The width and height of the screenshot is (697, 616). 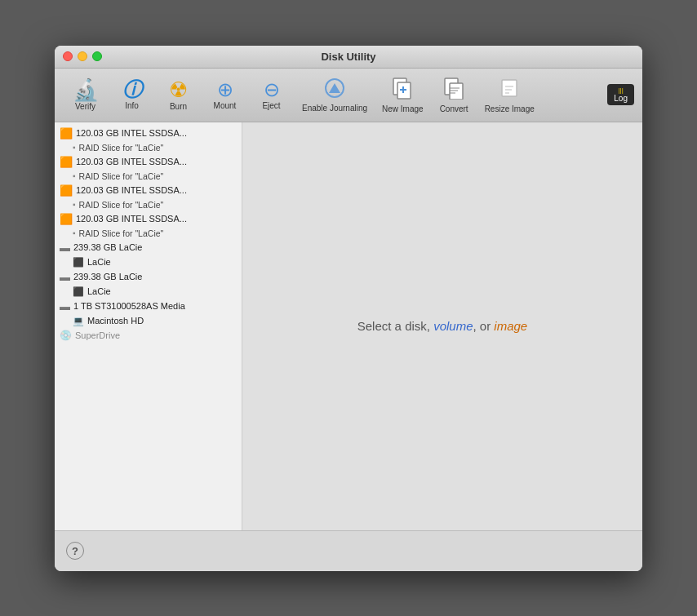 I want to click on prompt-text1: Select a disk,, so click(x=395, y=326).